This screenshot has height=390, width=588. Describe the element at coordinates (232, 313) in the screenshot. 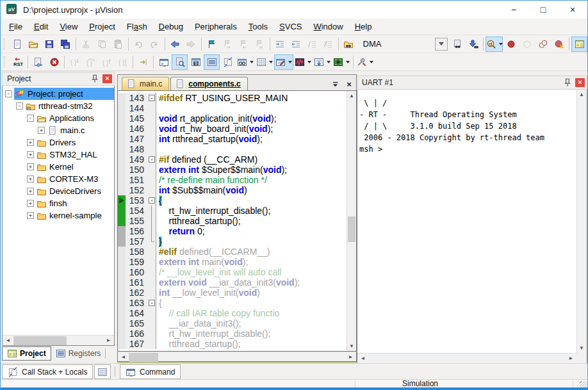

I see `code-line-164: 164 // call IAR table copy functio` at that location.